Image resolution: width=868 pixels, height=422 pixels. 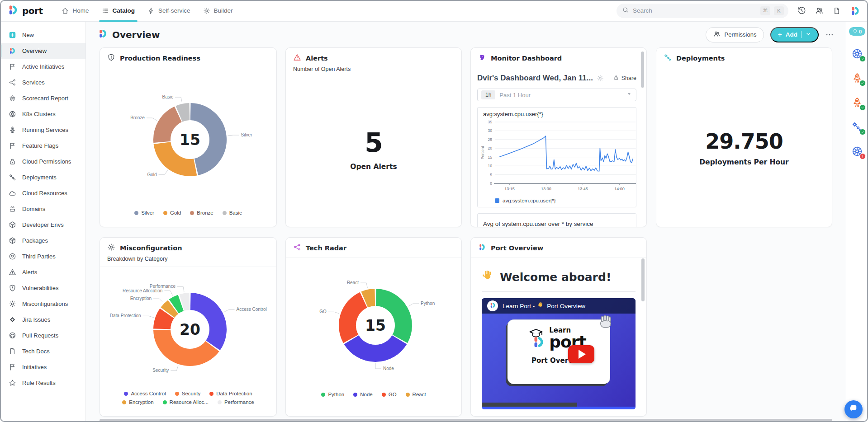 What do you see at coordinates (466, 420) in the screenshot?
I see `horizontal-scrollbar` at bounding box center [466, 420].